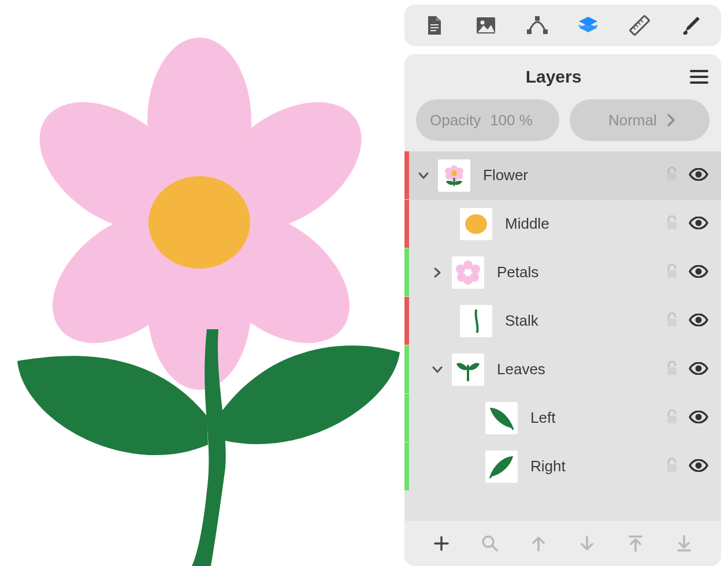 This screenshot has height=566, width=728. What do you see at coordinates (486, 25) in the screenshot?
I see `image-icon` at bounding box center [486, 25].